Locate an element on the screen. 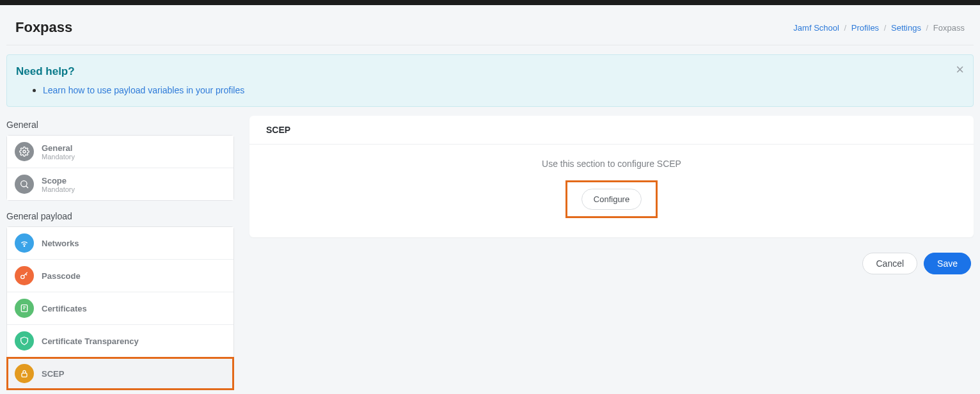 The height and width of the screenshot is (394, 980). window-topbar is located at coordinates (490, 3).